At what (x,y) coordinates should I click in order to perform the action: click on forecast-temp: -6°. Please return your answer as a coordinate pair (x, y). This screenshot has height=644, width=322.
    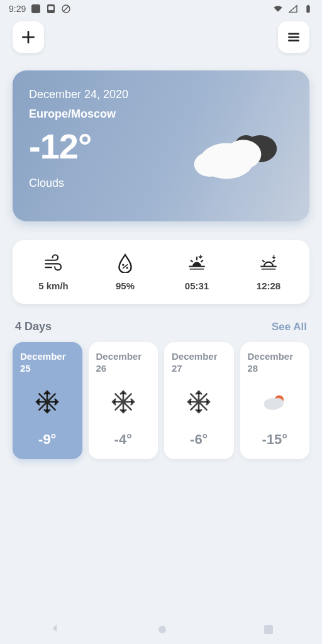
    Looking at the image, I should click on (199, 440).